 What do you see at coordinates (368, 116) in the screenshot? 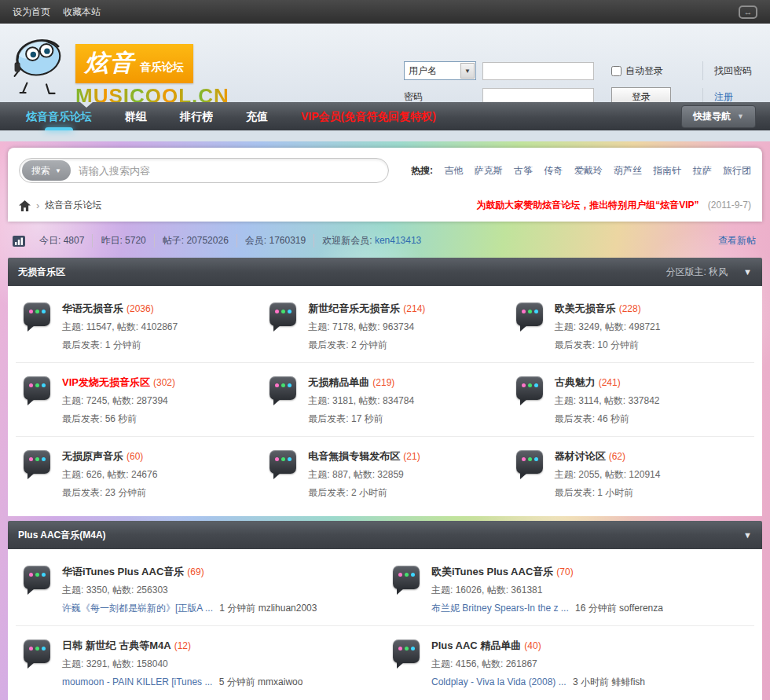
I see `nav-item-vip: VIP会员(免音符免回复特权)` at bounding box center [368, 116].